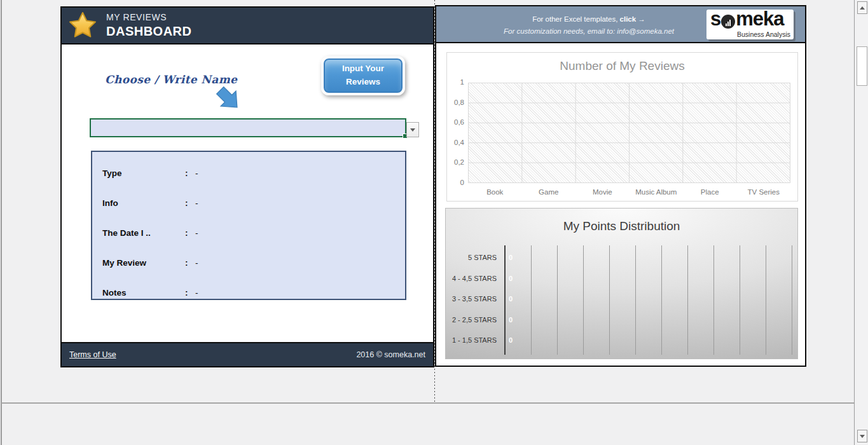  What do you see at coordinates (759, 20) in the screenshot?
I see `brand-suffix: meka` at bounding box center [759, 20].